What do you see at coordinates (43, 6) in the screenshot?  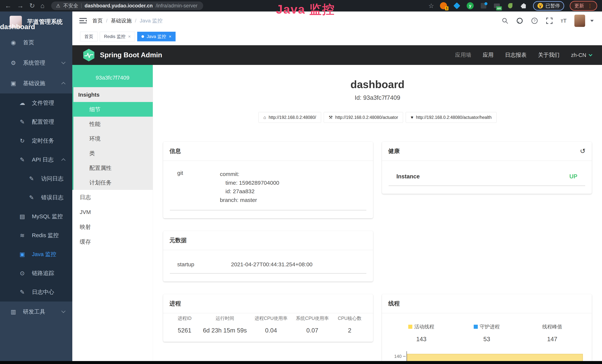 I see `home-icon: ⌂` at bounding box center [43, 6].